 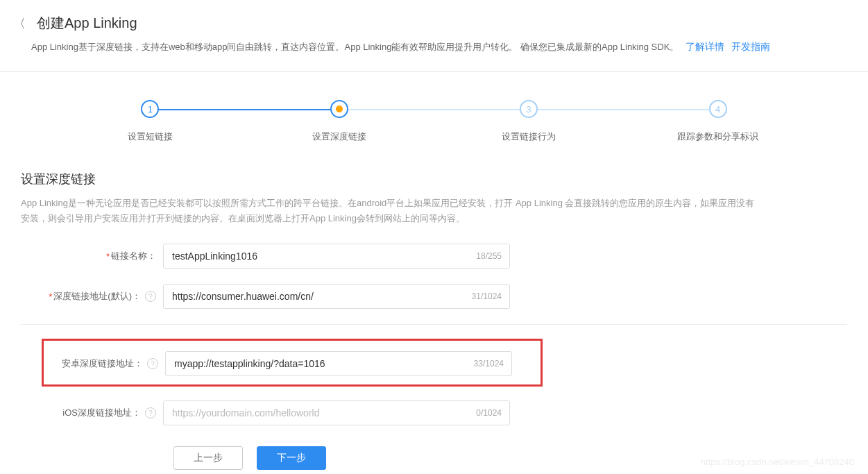 I want to click on step-1-circle: 1, so click(x=150, y=109).